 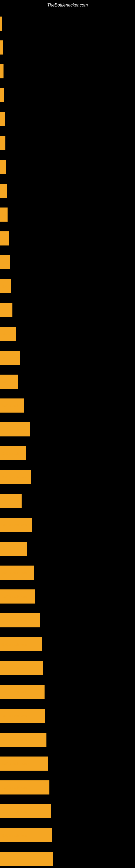 I want to click on bar-row: Bottlenec, so click(x=68, y=334).